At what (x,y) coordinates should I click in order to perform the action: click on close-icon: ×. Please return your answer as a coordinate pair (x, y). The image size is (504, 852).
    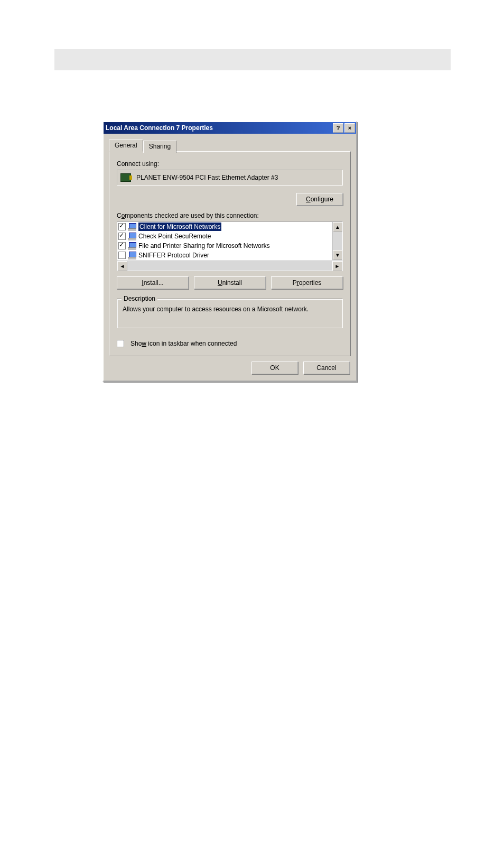
    Looking at the image, I should click on (350, 128).